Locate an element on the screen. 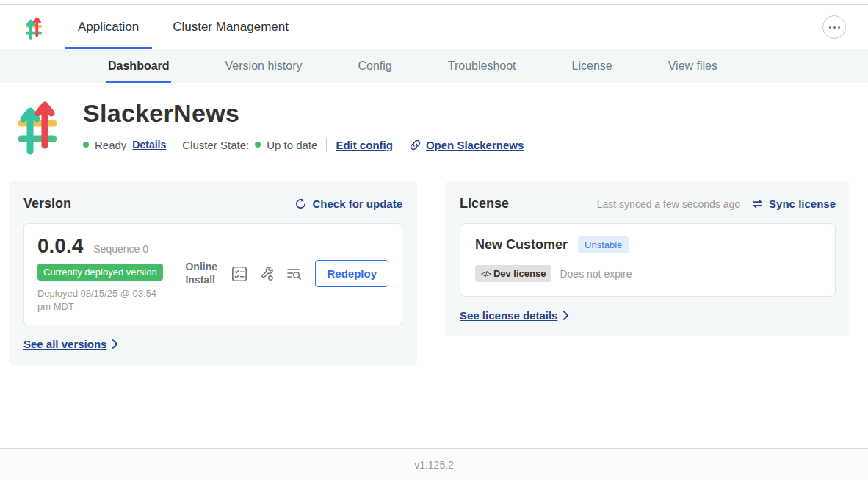 The image size is (868, 481). refresh-icon is located at coordinates (301, 204).